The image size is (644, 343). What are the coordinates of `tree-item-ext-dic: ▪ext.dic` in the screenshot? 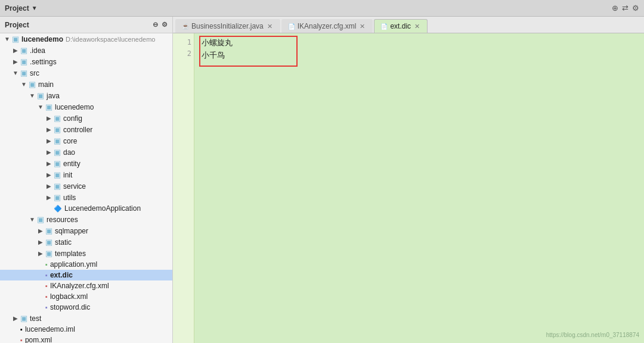 It's located at (86, 275).